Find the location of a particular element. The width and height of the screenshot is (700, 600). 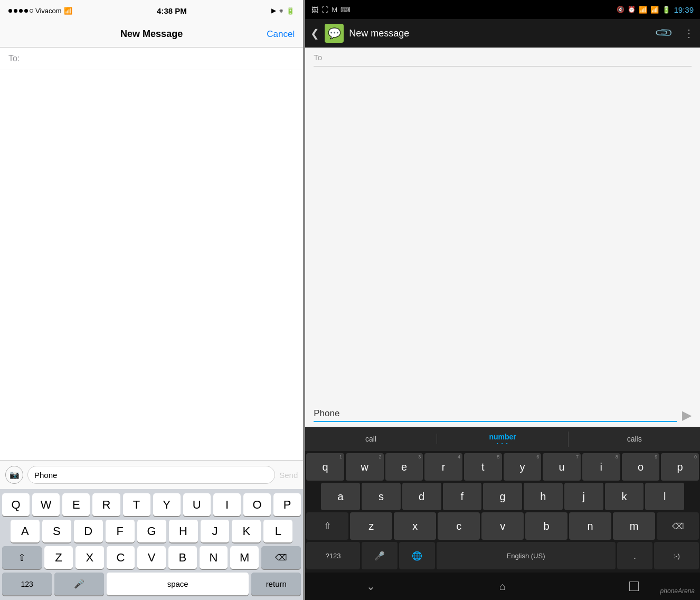

android-suggest-call: call is located at coordinates (371, 439).